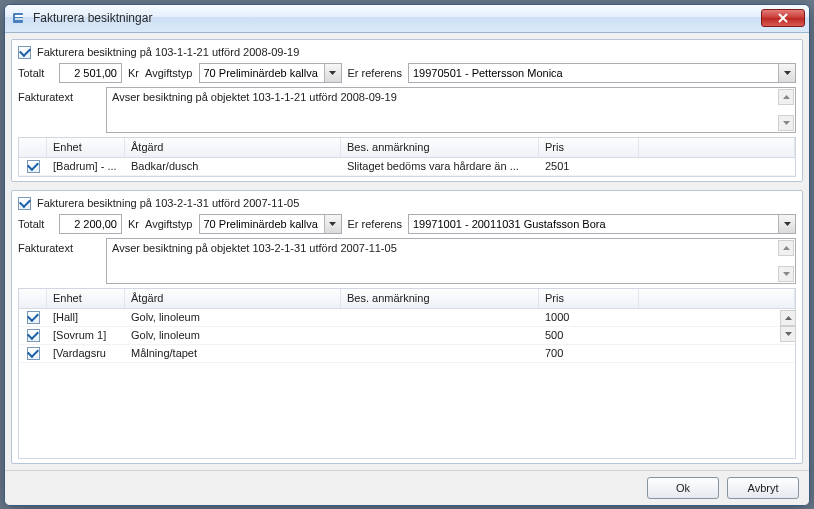 The height and width of the screenshot is (509, 814). I want to click on fakturatext-value: Avser besiktning på objektet 103-1-1-21 …, so click(254, 97).